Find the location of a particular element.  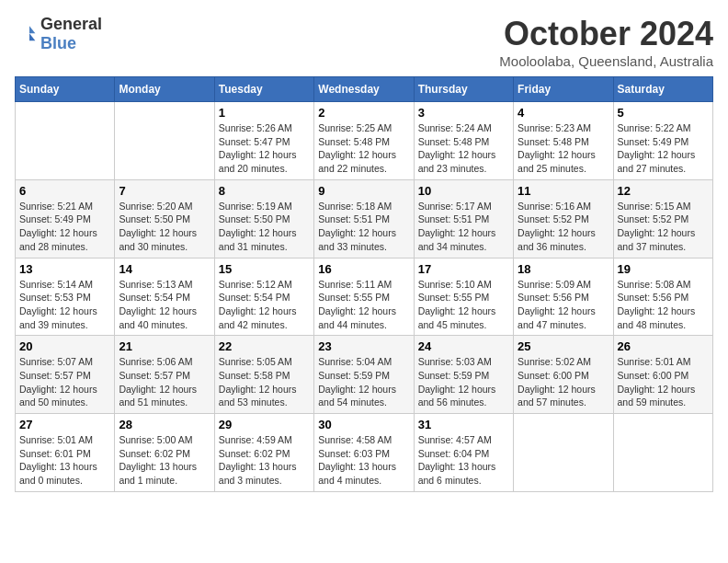

logo-text: General Blue is located at coordinates (72, 34).